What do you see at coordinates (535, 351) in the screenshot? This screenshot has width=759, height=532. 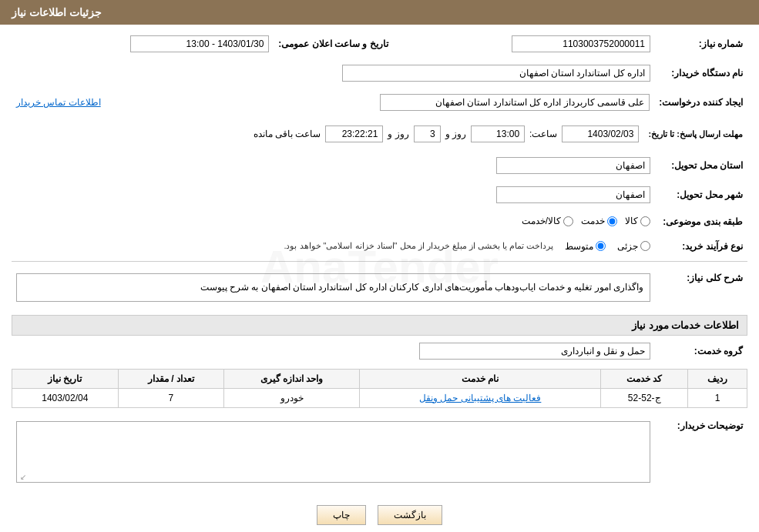 I see `service-group-input` at bounding box center [535, 351].